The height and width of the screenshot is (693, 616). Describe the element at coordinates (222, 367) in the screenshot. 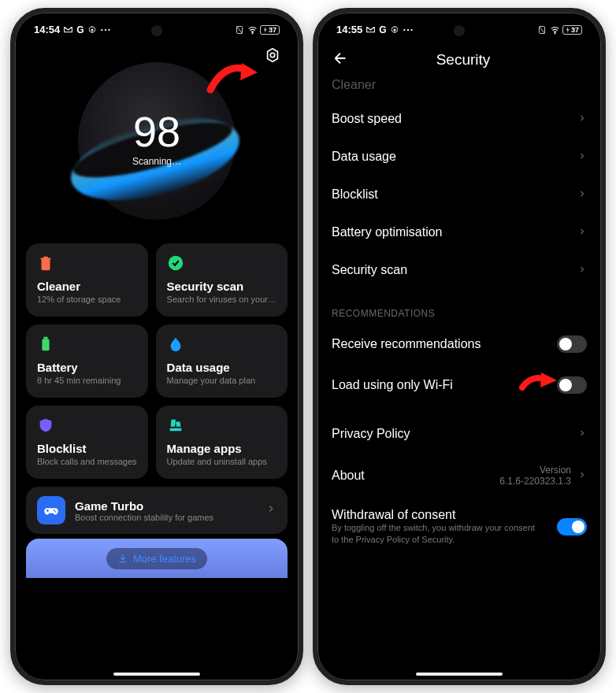

I see `card-title: Data usage` at that location.